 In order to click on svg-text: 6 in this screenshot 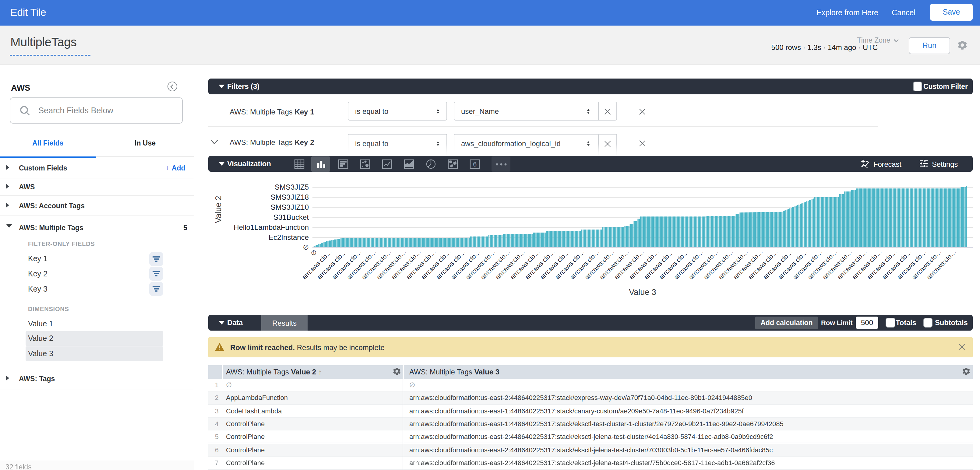, I will do `click(475, 164)`.